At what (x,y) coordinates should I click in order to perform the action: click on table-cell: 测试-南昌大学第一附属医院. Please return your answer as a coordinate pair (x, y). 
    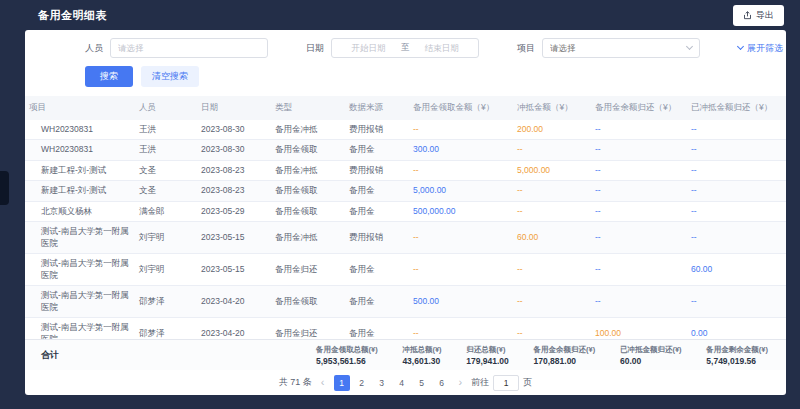
    Looking at the image, I should click on (80, 328).